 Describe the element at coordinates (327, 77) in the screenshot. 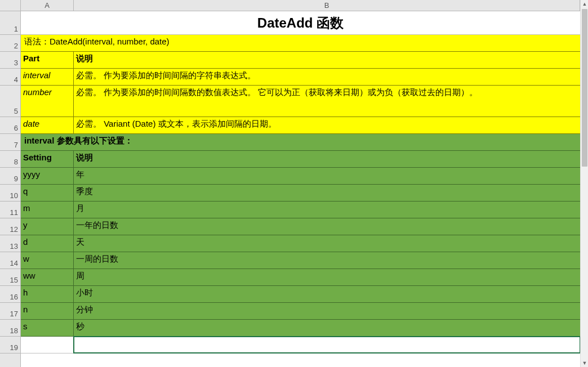

I see `cell-interval-b: 必需。 作为要添加的时间间隔的字符串表达式。` at that location.